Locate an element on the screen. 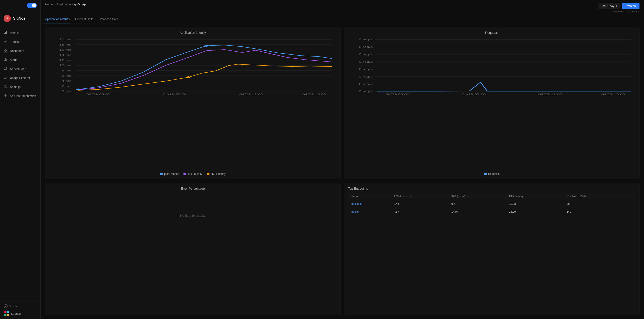 The width and height of the screenshot is (644, 319). col-p95: P95 (in ms) ⇅ is located at coordinates (478, 197).